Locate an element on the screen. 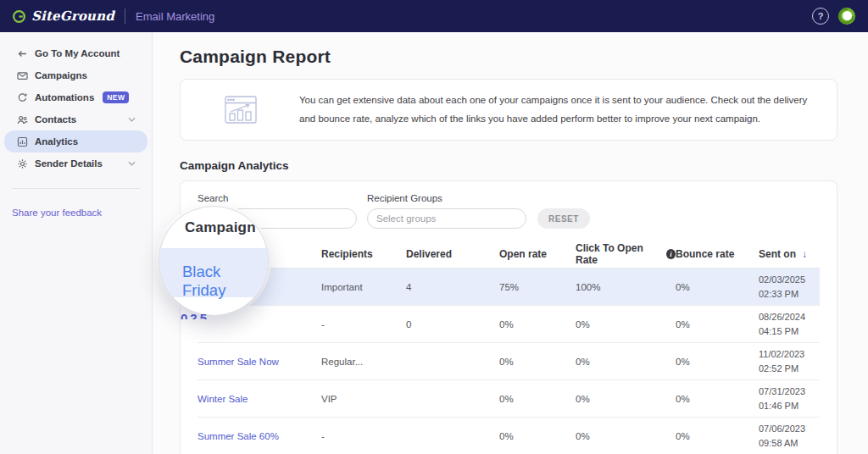 The image size is (868, 454). cell-open-rate: 75% is located at coordinates (537, 287).